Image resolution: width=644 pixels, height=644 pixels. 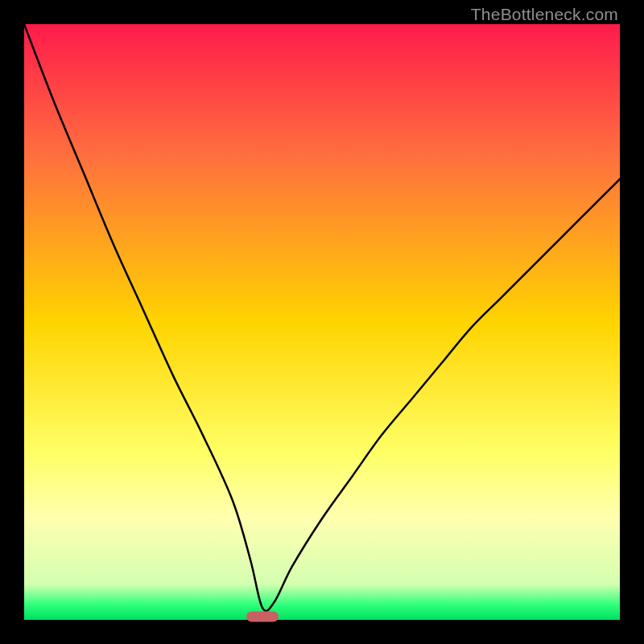 I want to click on watermark-text: TheBottleneck.com, so click(x=544, y=14).